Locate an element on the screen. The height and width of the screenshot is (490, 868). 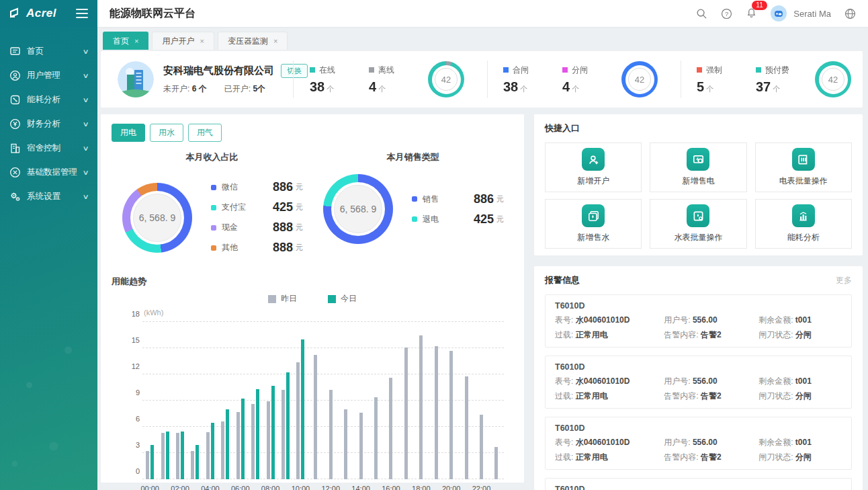
tab-1: 首页× is located at coordinates (126, 40).